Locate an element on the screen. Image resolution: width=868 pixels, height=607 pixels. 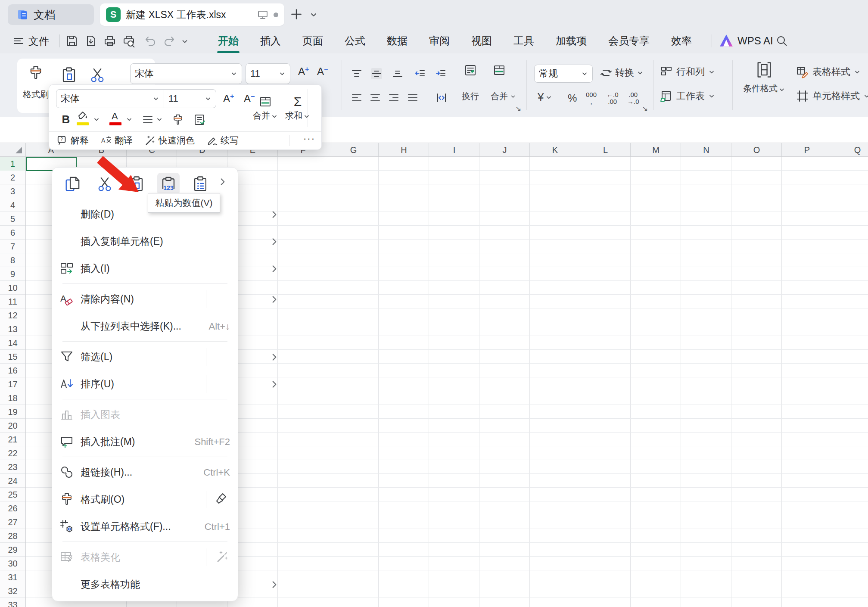
ribbon-tab-1: 开始 is located at coordinates (228, 41).